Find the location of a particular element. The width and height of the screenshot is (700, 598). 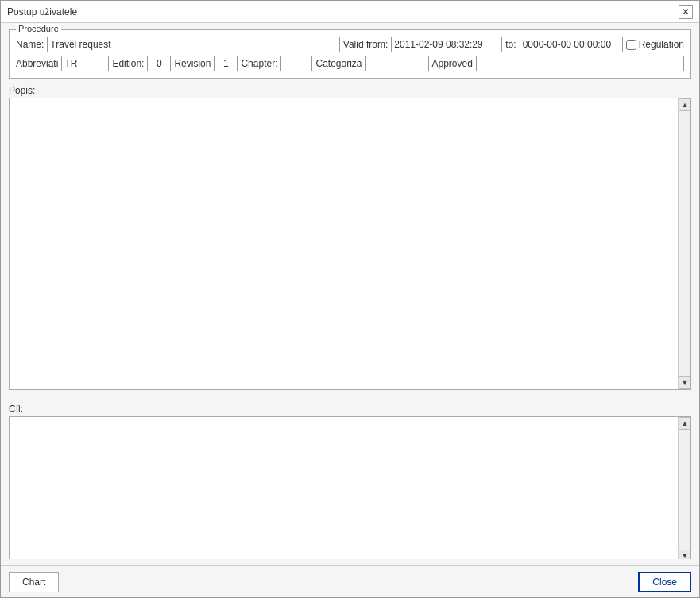

approved-label: Approved is located at coordinates (453, 64).